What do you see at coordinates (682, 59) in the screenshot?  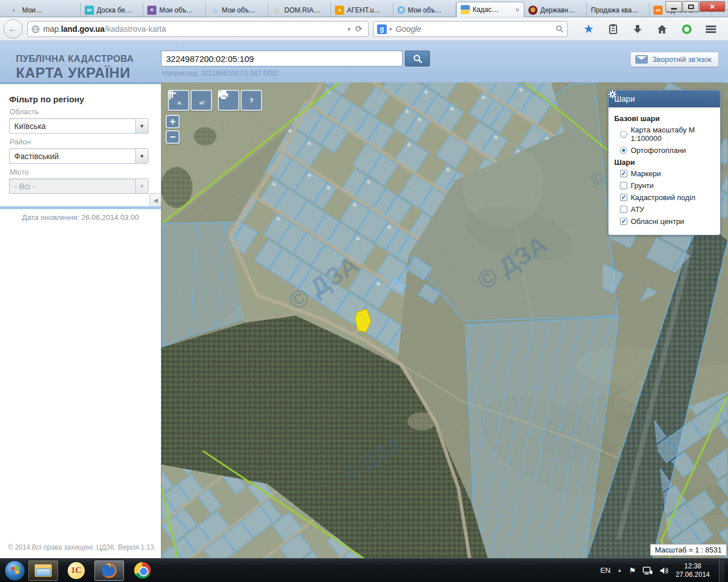 I see `feedback-label: Зворотній зв'язок` at bounding box center [682, 59].